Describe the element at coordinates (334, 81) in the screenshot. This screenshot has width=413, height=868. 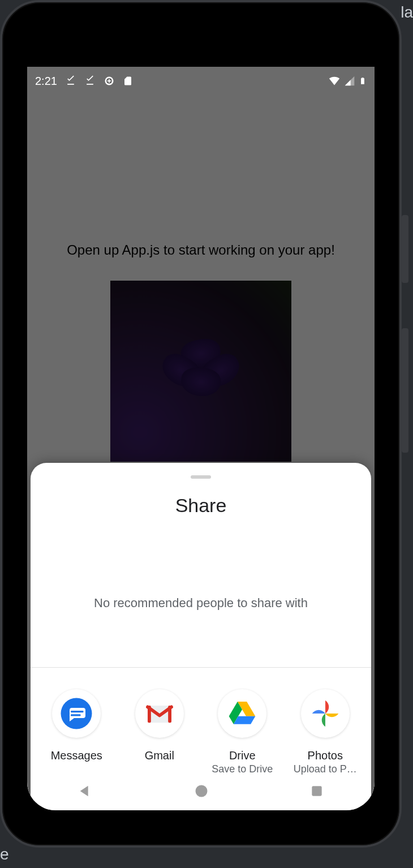
I see `wifi-icon` at that location.